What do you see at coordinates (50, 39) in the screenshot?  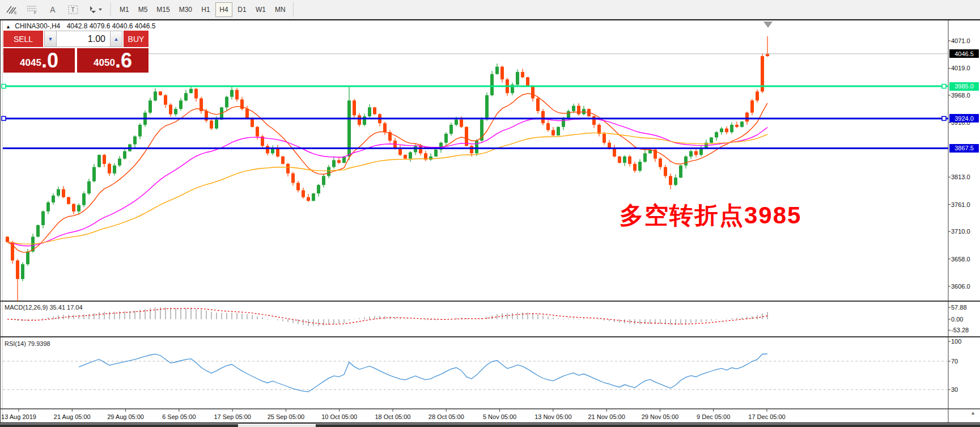 I see `volume-decrease-button: ▼` at bounding box center [50, 39].